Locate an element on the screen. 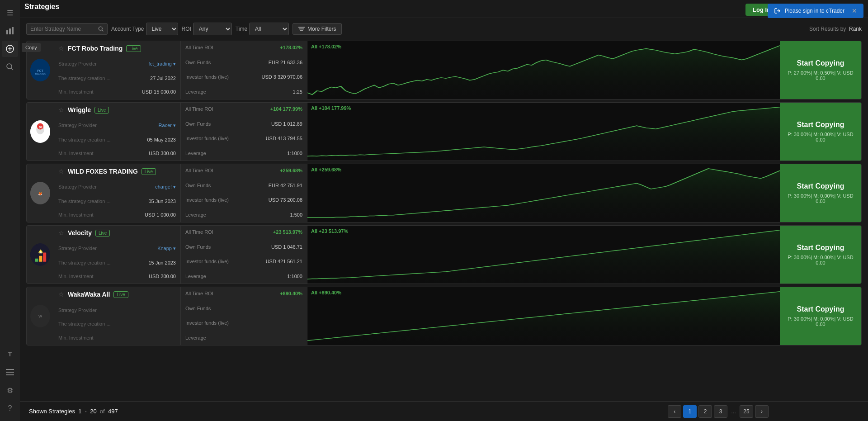  card-stats-wriggle: All Time ROI +104 177.99% Own Funds USD … is located at coordinates (244, 132).